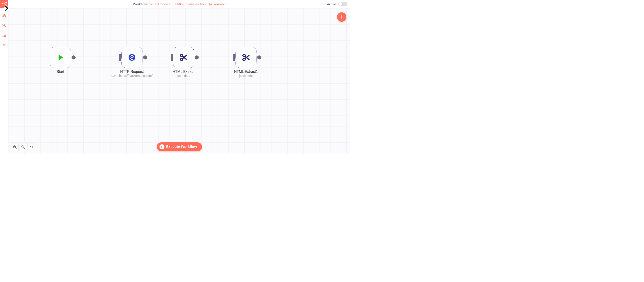 This screenshot has width=644, height=282. I want to click on zoom-in-icon, so click(15, 147).